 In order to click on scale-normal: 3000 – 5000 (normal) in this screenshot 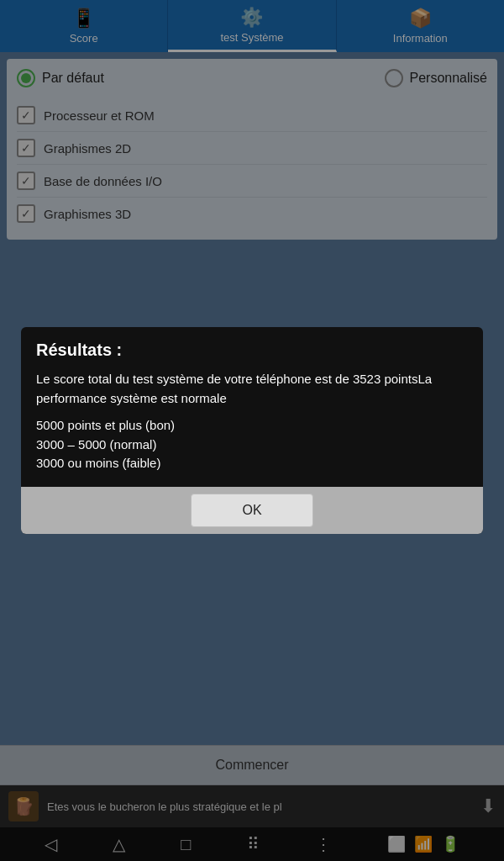, I will do `click(252, 446)`.